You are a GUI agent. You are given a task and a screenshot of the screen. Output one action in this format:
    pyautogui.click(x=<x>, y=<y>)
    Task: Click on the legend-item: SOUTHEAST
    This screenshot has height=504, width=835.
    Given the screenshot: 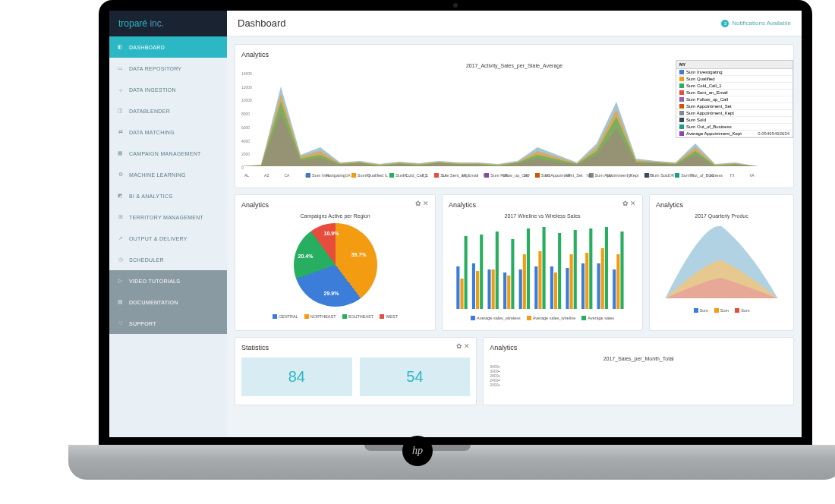 What is the action you would take?
    pyautogui.click(x=358, y=317)
    